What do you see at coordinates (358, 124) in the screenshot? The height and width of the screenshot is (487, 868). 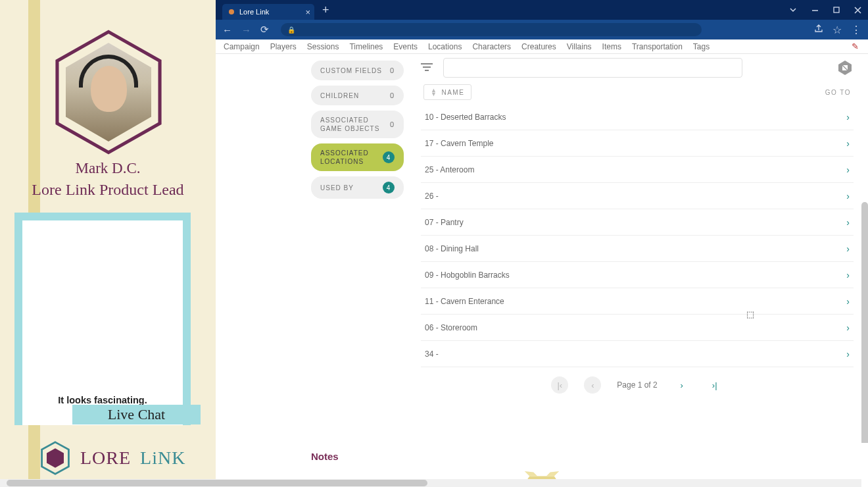 I see `tab-associated-objects: Associated Game Objects 0` at bounding box center [358, 124].